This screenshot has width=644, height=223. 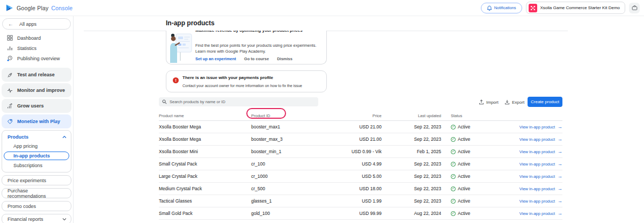 I want to click on table-row: Large Crystal Pack cr_1000 USD 5.00 Sep …, so click(x=361, y=176).